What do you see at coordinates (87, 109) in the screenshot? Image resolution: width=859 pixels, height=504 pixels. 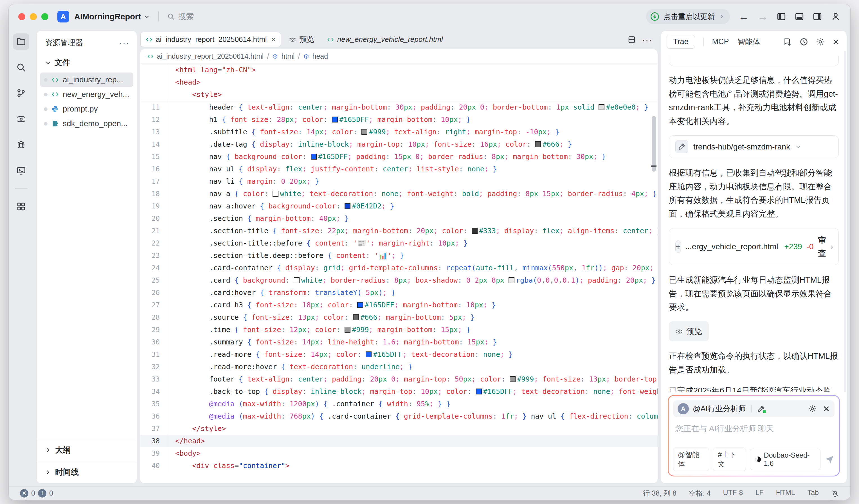 I see `file-item: prompt.py` at bounding box center [87, 109].